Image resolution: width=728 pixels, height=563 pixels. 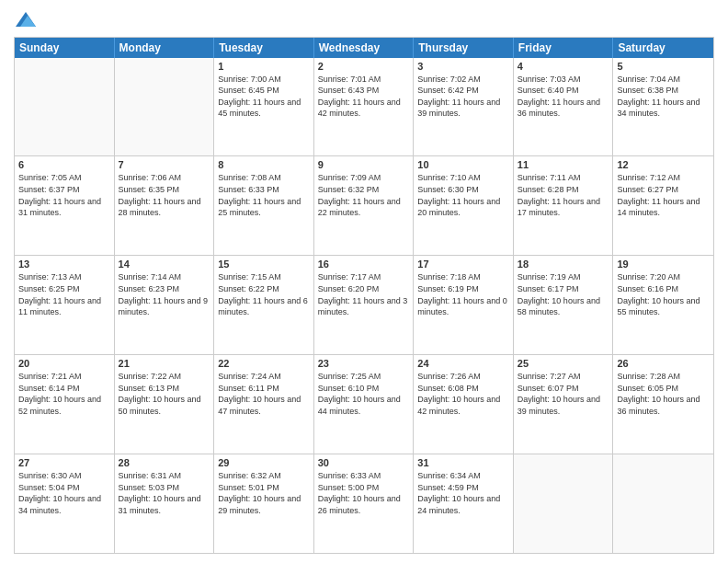 I want to click on calendar-cell: 14Sunrise: 7:14 AMSunset: 6:23 PMDayligh…, so click(x=165, y=305).